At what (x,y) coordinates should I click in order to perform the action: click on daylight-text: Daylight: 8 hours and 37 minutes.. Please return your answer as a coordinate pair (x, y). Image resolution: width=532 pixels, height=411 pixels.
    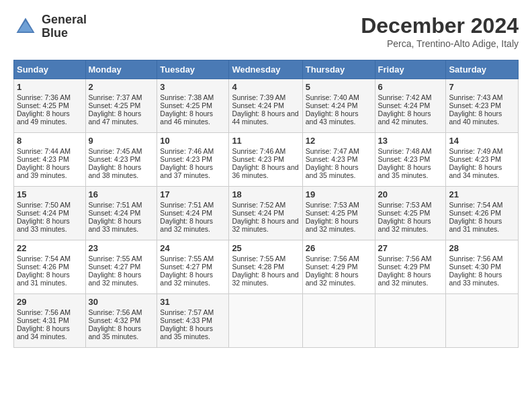
    Looking at the image, I should click on (187, 171).